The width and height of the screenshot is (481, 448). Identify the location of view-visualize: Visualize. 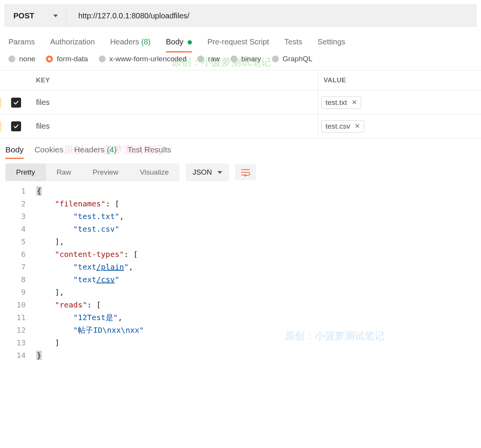
(154, 172).